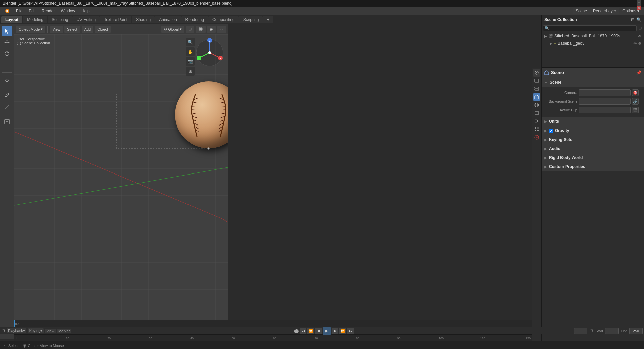 The height and width of the screenshot is (349, 644). I want to click on tab-animation: Animation, so click(168, 20).